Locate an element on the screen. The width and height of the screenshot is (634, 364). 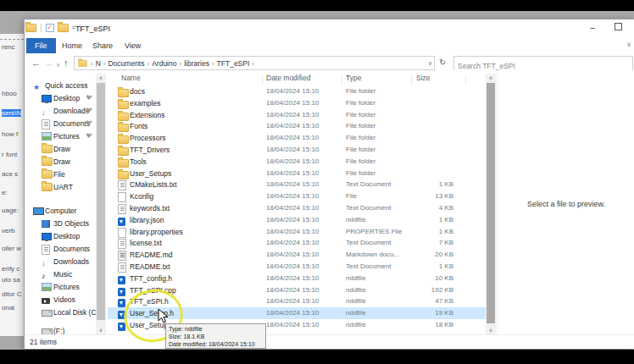
sidebar-item-3d-objects: 3D Objects is located at coordinates (65, 223).